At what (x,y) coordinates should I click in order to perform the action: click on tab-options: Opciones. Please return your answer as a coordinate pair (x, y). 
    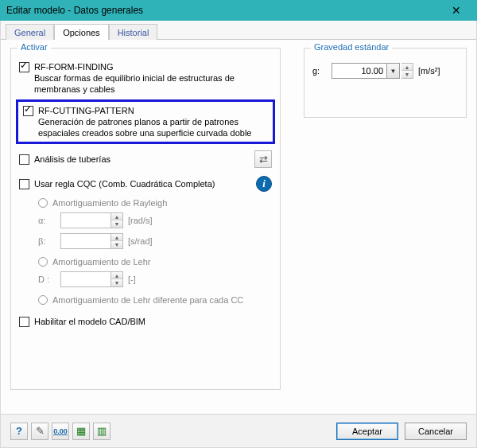
    Looking at the image, I should click on (81, 32).